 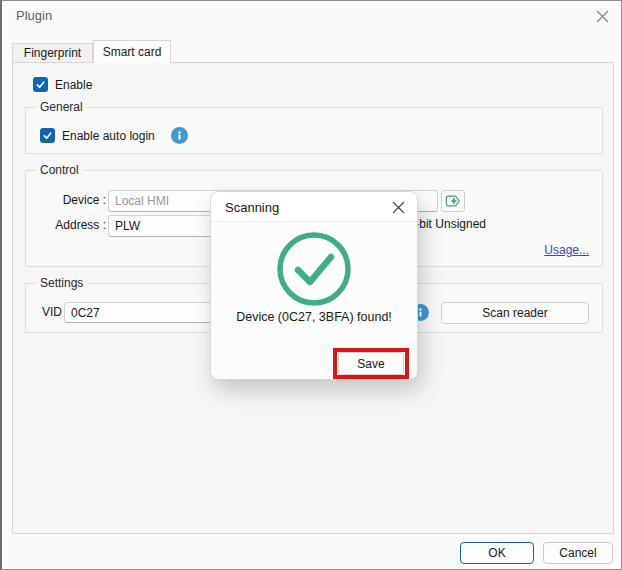 I want to click on tab-smart-card: Smart card, so click(x=132, y=52).